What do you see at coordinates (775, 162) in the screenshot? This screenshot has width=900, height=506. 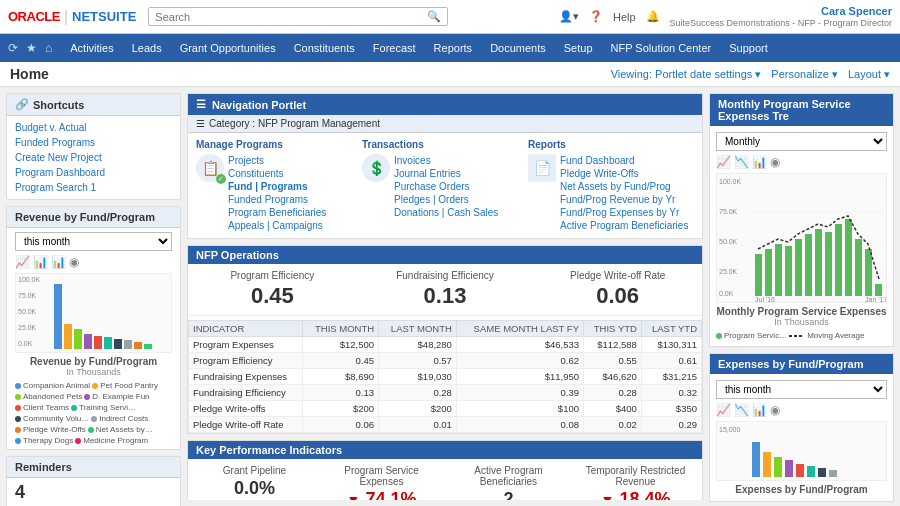 I see `m-pie-icon: ◉` at bounding box center [775, 162].